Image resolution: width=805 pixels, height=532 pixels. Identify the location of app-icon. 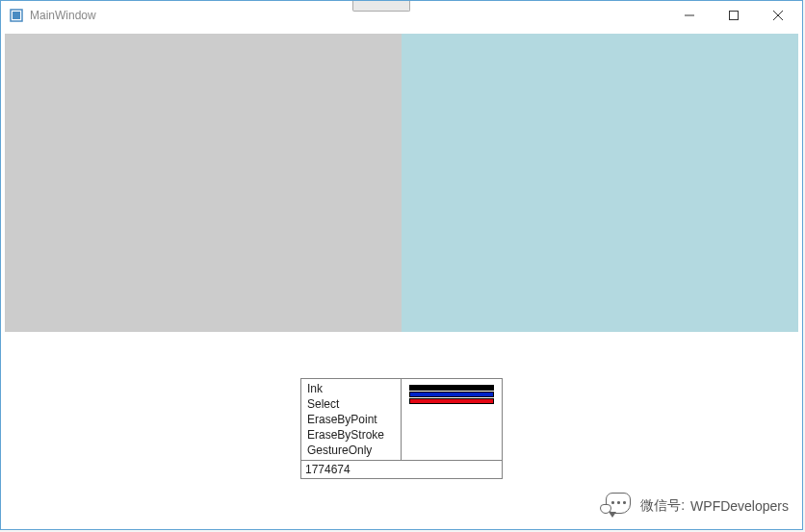
(16, 15).